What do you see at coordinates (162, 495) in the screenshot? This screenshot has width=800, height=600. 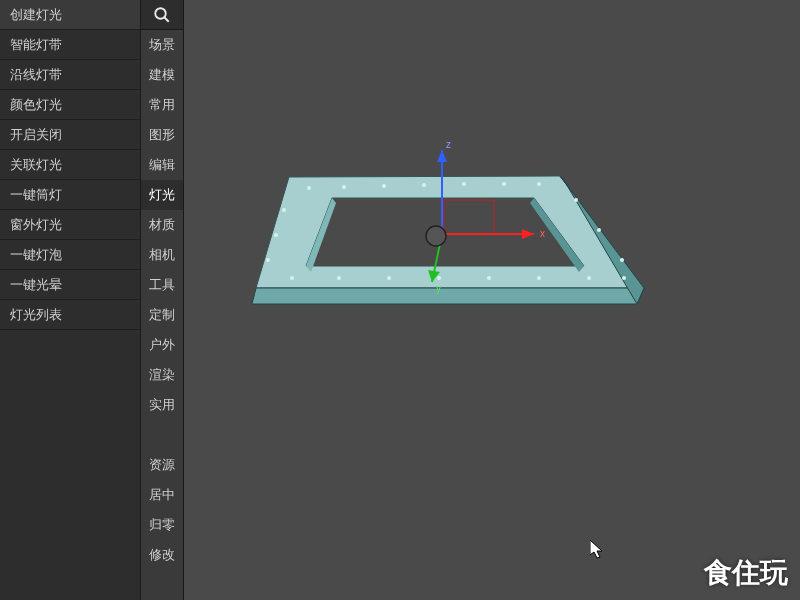 I see `cat-center: 居中` at bounding box center [162, 495].